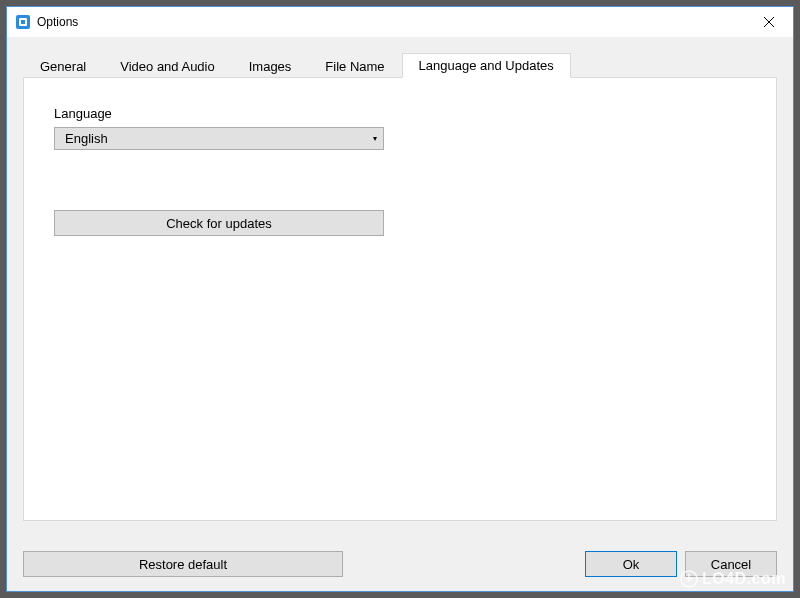 Image resolution: width=800 pixels, height=598 pixels. What do you see at coordinates (58, 22) in the screenshot?
I see `window-title: Options` at bounding box center [58, 22].